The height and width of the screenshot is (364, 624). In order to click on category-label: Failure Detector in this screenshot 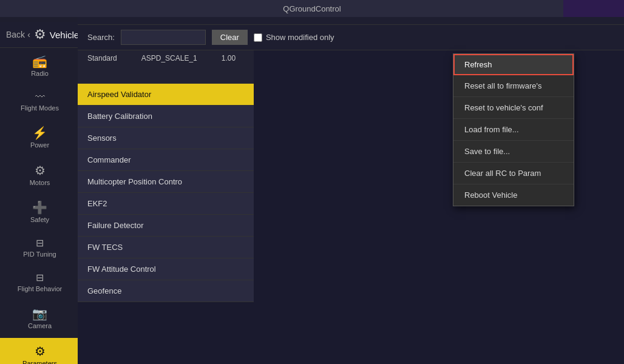, I will do `click(115, 226)`.